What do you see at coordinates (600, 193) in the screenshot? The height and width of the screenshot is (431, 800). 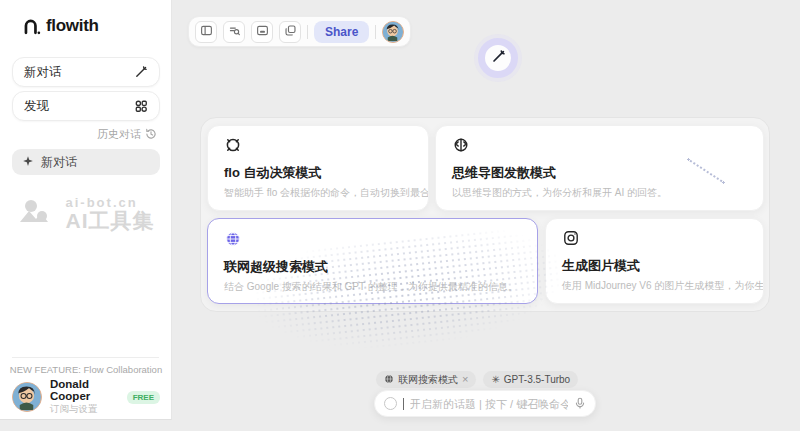 I see `card-desc: 以思维导图的方式，为你分析和展开 AI 的回答。` at bounding box center [600, 193].